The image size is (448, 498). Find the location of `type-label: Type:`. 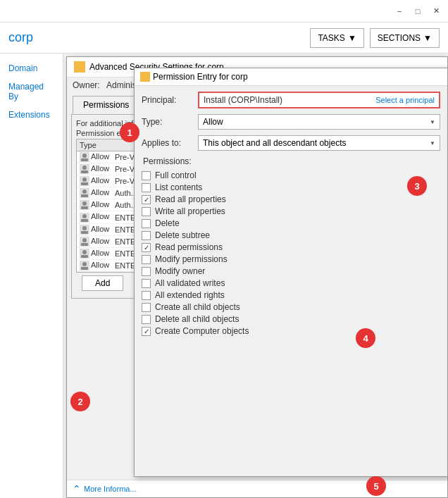

type-label: Type: is located at coordinates (170, 122).